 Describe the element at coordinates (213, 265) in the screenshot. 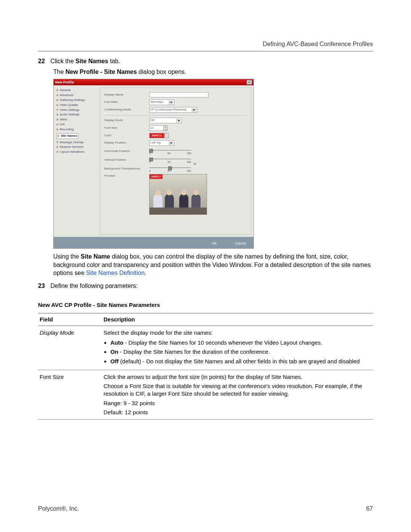

I see `using-paragraph: Using the Site Name dialog box, you can …` at that location.